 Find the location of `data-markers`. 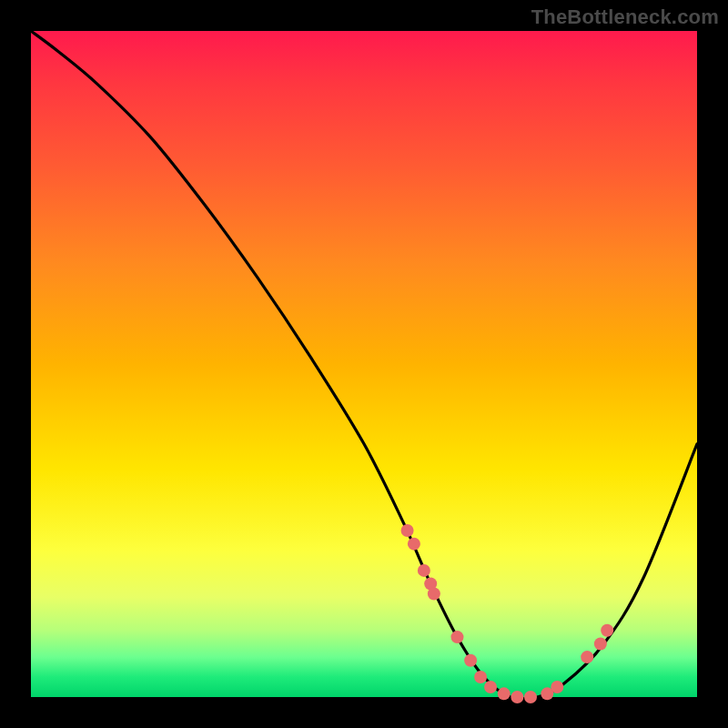

data-markers is located at coordinates (508, 613).